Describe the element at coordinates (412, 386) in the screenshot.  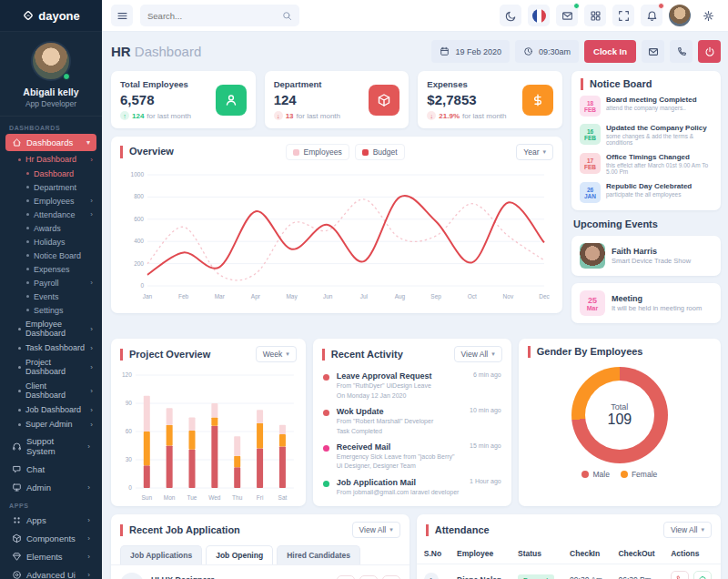
I see `activity-item: Leave Approval RequestFrom "RuthDyer" Ui…` at that location.